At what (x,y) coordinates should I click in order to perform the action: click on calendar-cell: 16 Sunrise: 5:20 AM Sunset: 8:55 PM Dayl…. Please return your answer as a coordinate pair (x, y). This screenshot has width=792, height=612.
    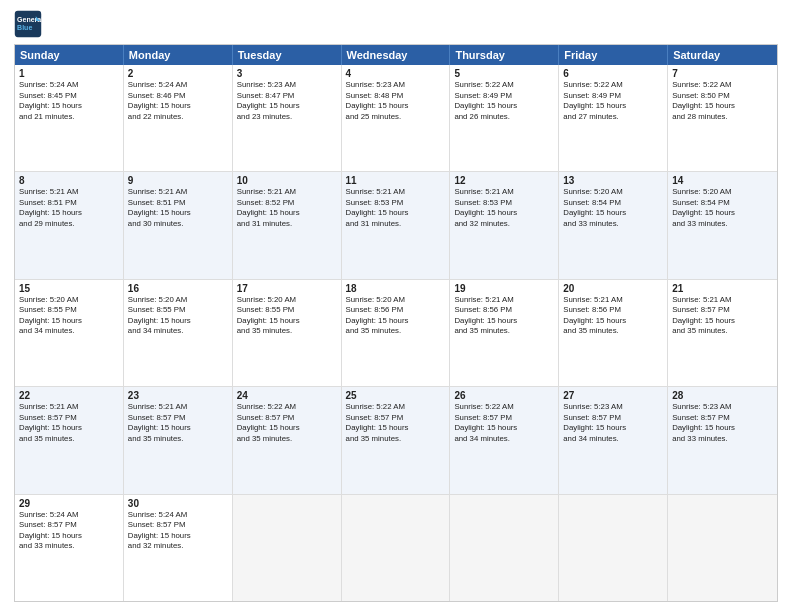
    Looking at the image, I should click on (178, 333).